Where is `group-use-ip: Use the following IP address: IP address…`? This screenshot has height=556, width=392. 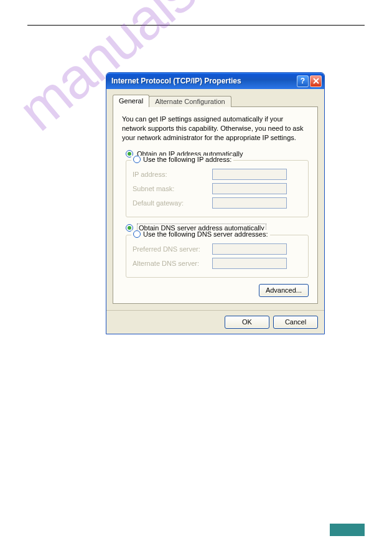 group-use-ip: Use the following IP address: IP address… is located at coordinates (217, 189).